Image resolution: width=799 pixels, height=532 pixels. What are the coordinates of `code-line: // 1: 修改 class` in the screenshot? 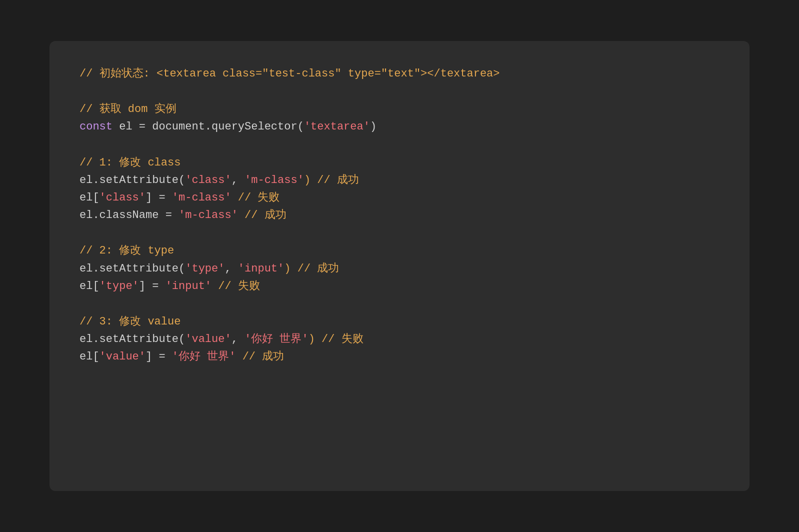 It's located at (400, 163).